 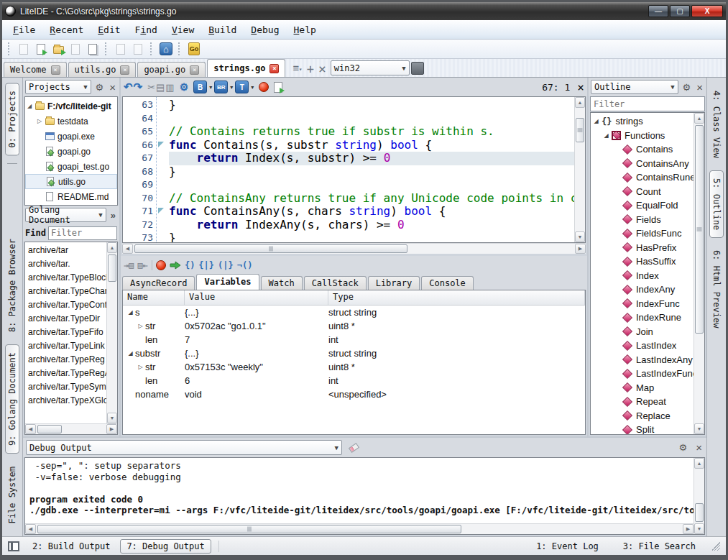 I want to click on side-tab-8-package-browser: 8: Package Browser, so click(x=12, y=285).